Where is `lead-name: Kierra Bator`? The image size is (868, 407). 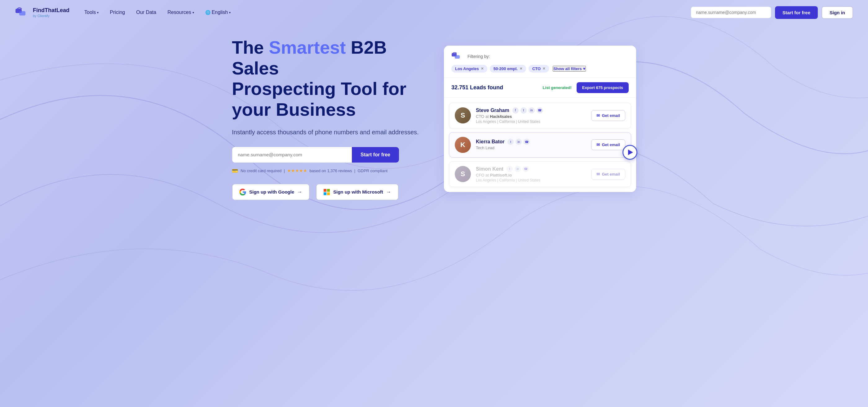
lead-name: Kierra Bator is located at coordinates (490, 142).